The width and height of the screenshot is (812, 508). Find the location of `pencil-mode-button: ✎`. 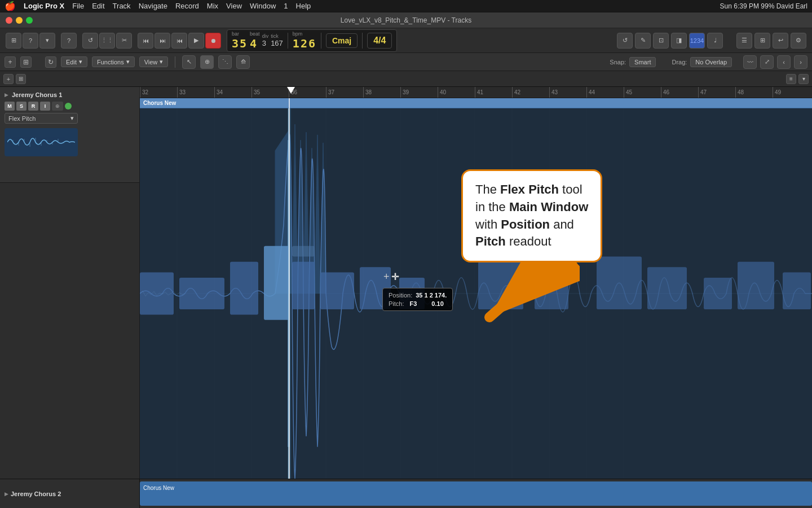

pencil-mode-button: ✎ is located at coordinates (643, 41).